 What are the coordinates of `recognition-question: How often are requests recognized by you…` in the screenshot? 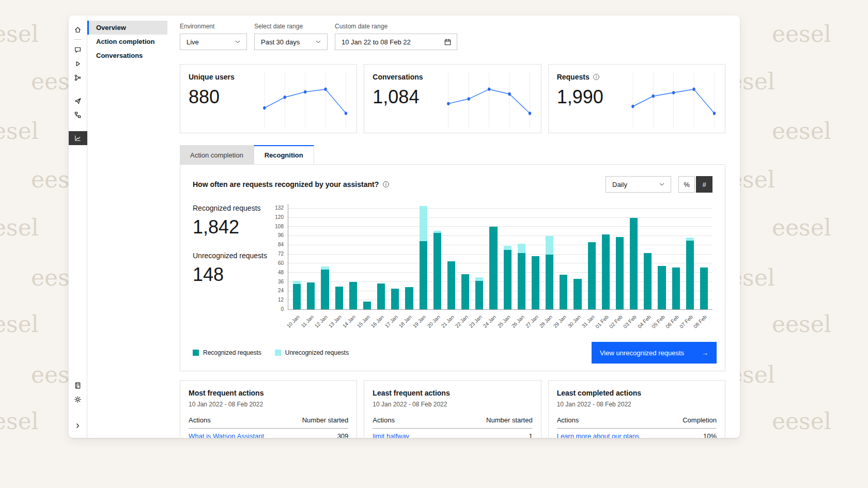 It's located at (291, 184).